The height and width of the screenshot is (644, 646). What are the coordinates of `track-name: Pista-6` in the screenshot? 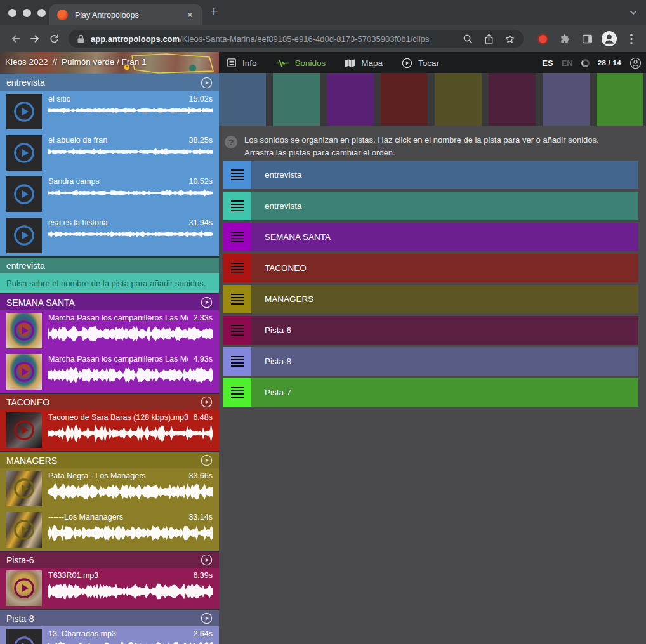 It's located at (20, 560).